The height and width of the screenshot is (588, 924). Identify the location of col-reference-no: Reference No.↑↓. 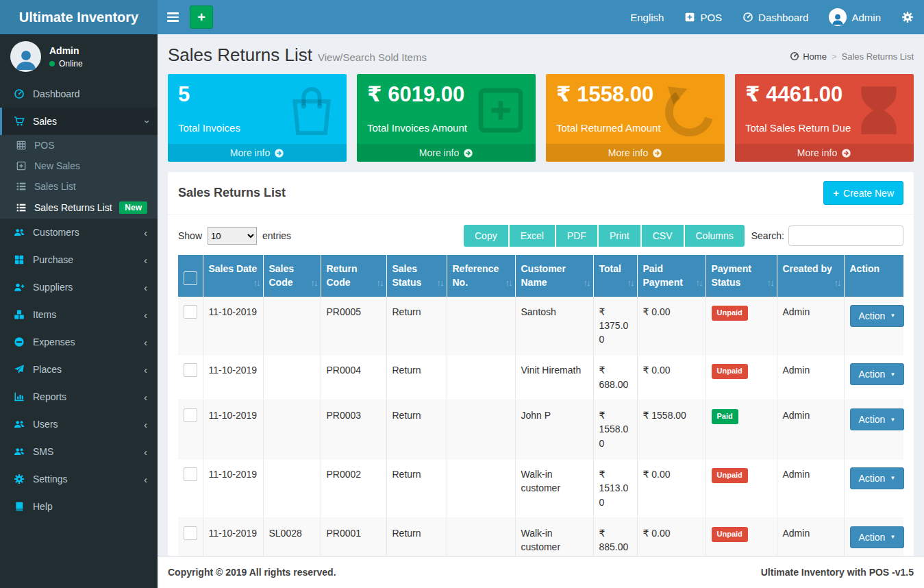
(481, 275).